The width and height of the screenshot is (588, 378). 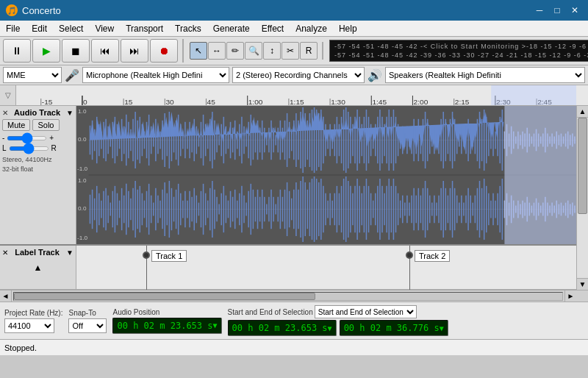 What do you see at coordinates (296, 96) in the screenshot?
I see `ruler: -15 0 15 30 45 1:00 1:15` at bounding box center [296, 96].